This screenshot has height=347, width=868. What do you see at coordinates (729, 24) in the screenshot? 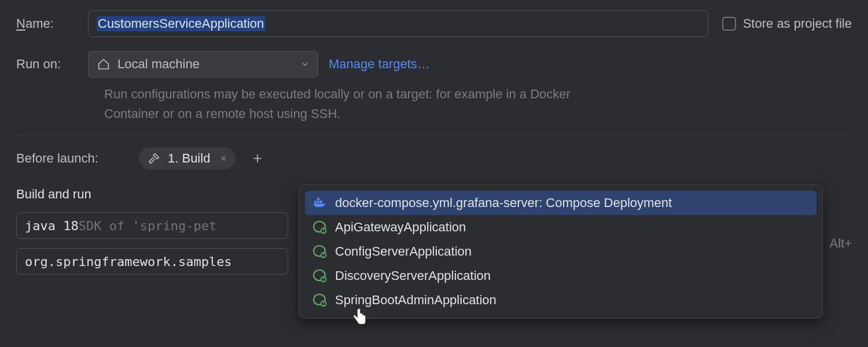
I see `store-checkbox` at bounding box center [729, 24].